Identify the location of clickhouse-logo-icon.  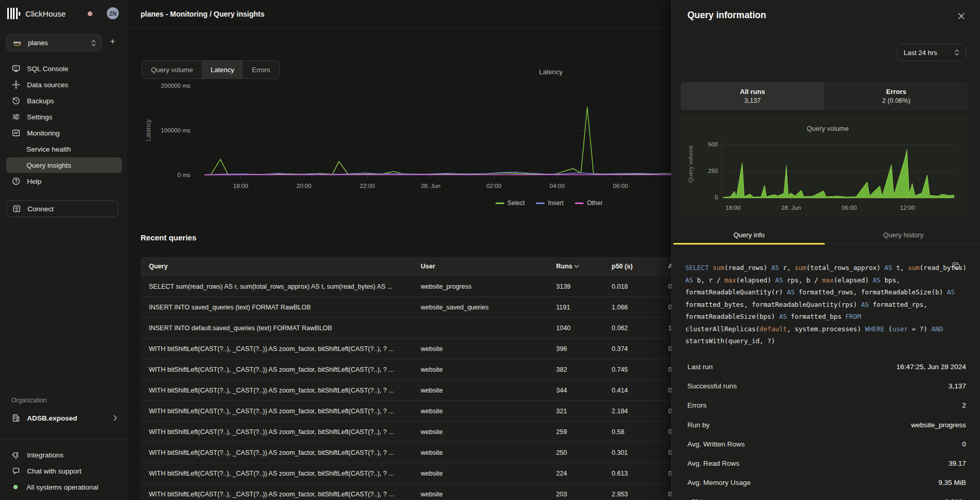
(13, 13).